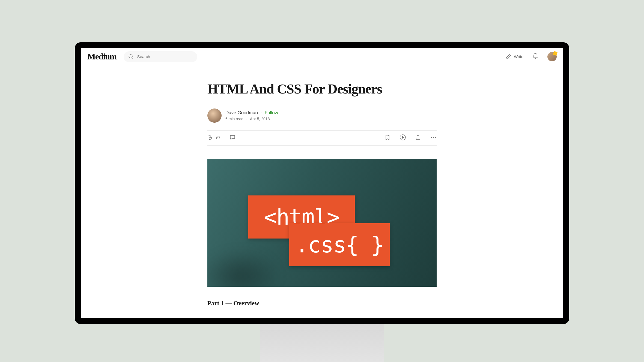  What do you see at coordinates (322, 138) in the screenshot?
I see `article-toolbar: 87` at bounding box center [322, 138].